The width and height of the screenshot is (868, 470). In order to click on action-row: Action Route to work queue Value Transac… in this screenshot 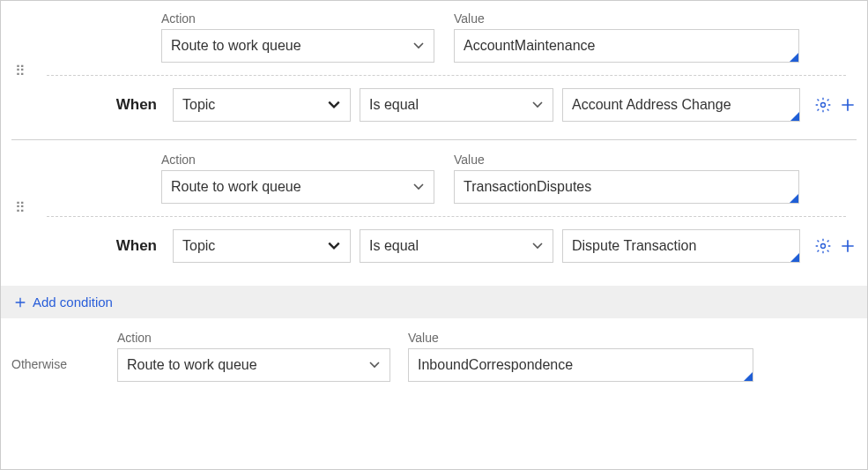, I will do `click(434, 178)`.